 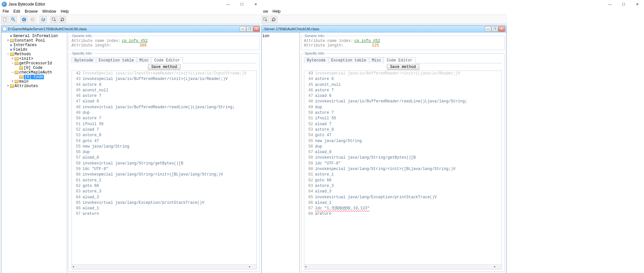 I want to click on tab-bytecode-2: Bytecode, so click(x=316, y=60).